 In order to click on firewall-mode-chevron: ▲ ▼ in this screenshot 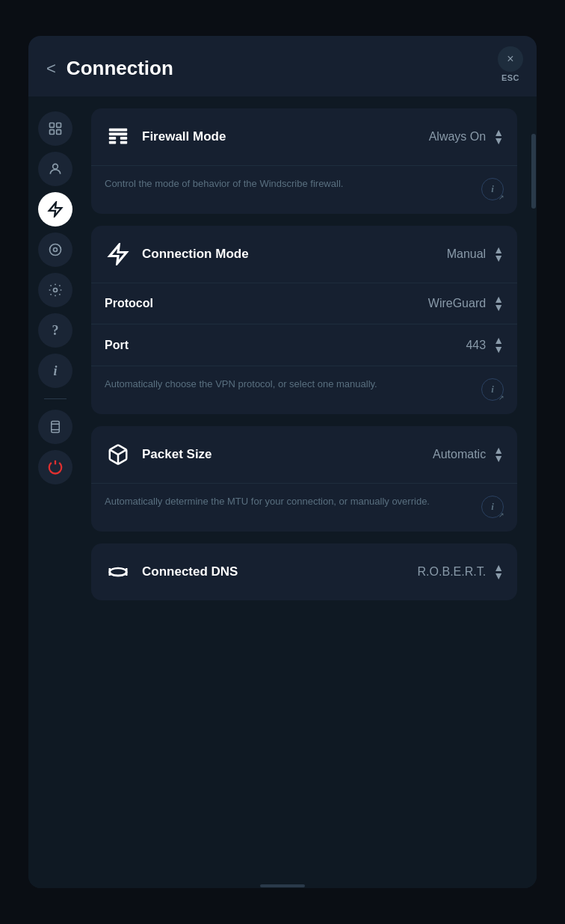, I will do `click(498, 137)`.